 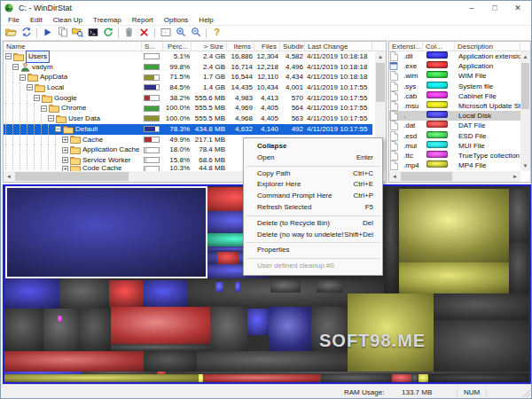 What do you see at coordinates (153, 46) in the screenshot?
I see `dir-col-s: S...` at bounding box center [153, 46].